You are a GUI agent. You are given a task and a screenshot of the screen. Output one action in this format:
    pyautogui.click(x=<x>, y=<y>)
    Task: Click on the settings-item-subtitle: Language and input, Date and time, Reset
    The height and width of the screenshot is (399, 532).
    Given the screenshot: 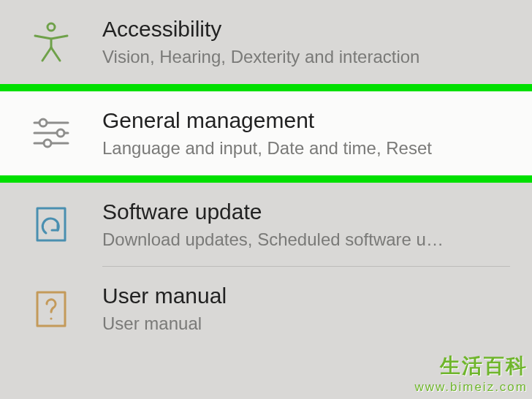 What is the action you would take?
    pyautogui.click(x=310, y=149)
    